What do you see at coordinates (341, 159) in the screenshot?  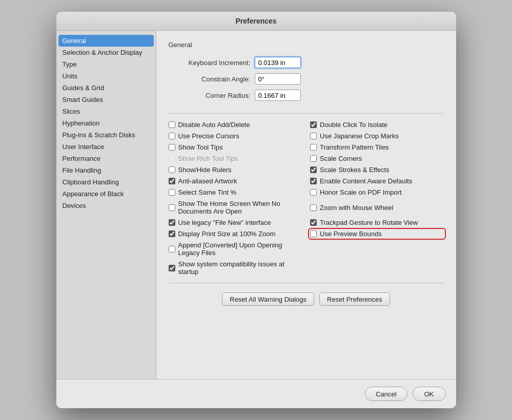 I see `checkbox-label-right-3: Scale Corners` at bounding box center [341, 159].